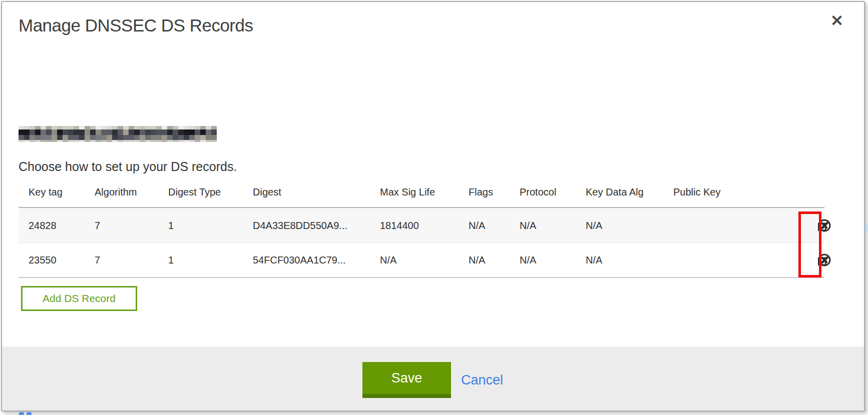 The image size is (868, 415). I want to click on table-header-row: Key tag Algorithm Digest Type Digest Max…, so click(421, 197).